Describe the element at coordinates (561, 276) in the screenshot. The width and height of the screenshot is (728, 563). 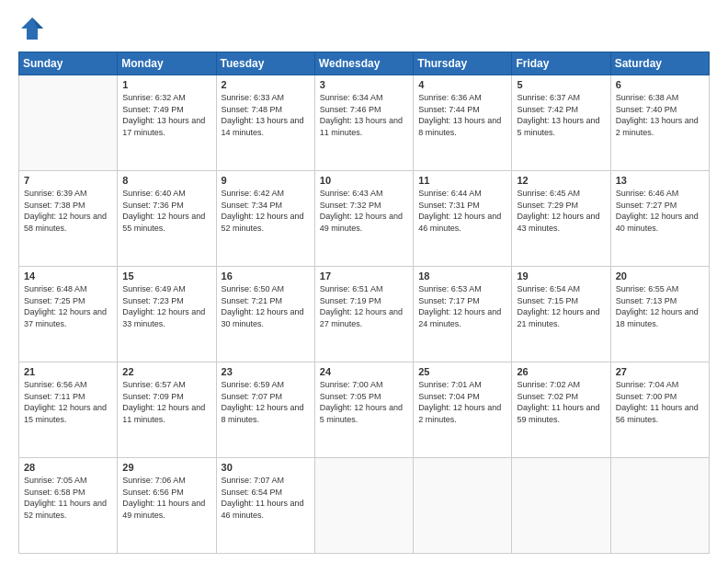
I see `day-number: 19` at that location.